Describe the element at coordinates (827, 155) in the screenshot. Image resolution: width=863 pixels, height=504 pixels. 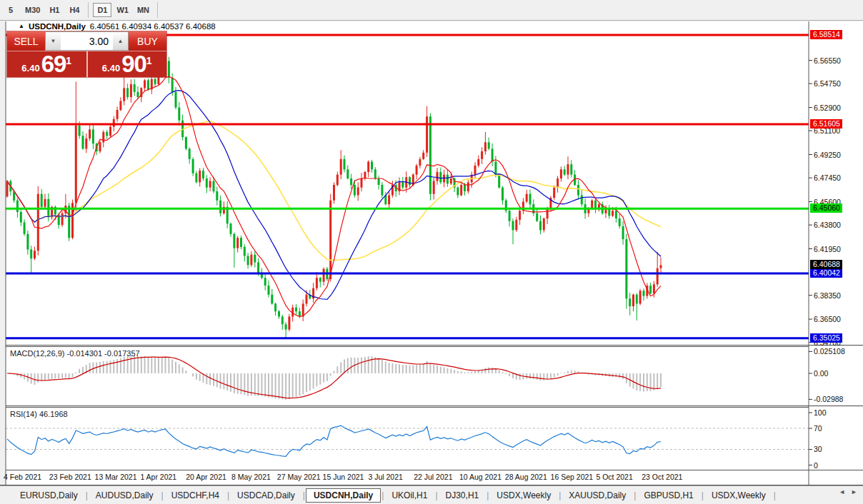
I see `axis-tick-label: 6.49250` at that location.